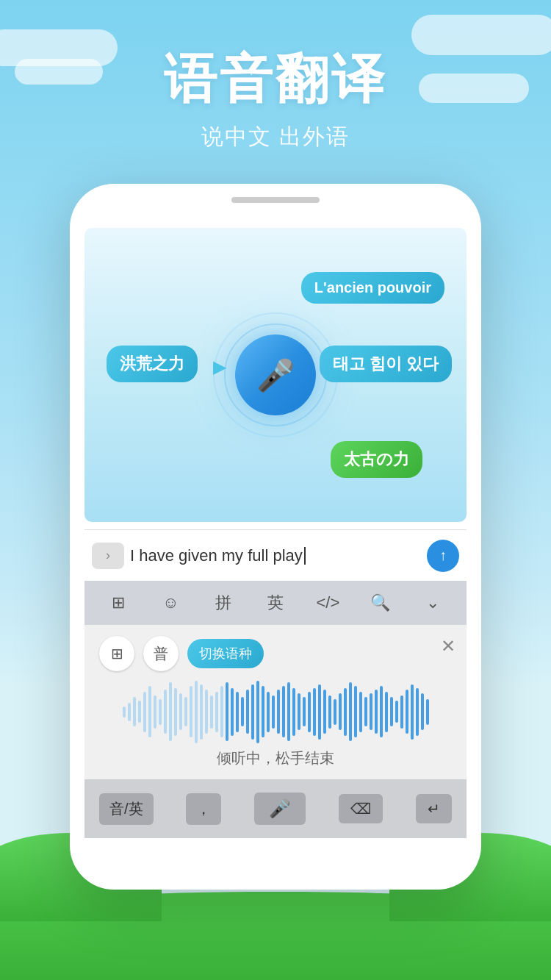  Describe the element at coordinates (305, 556) in the screenshot. I see `text-cursor` at that location.